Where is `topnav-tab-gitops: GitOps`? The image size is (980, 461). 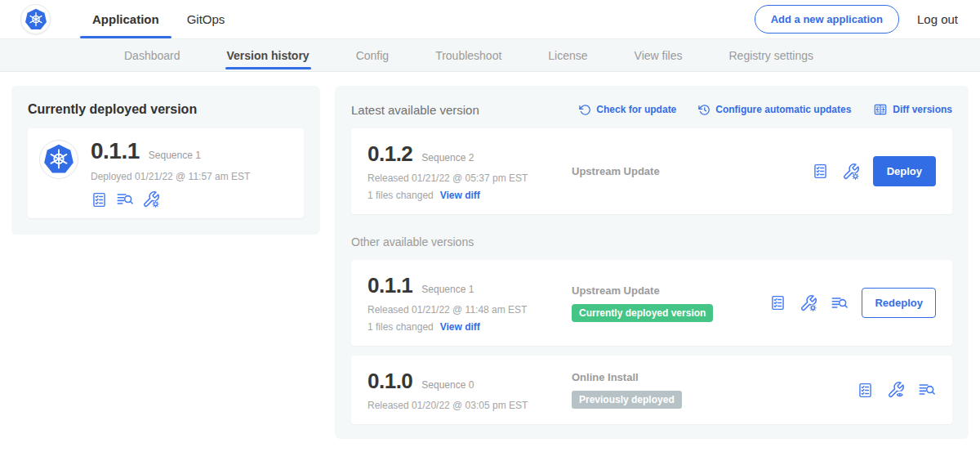
topnav-tab-gitops: GitOps is located at coordinates (206, 20).